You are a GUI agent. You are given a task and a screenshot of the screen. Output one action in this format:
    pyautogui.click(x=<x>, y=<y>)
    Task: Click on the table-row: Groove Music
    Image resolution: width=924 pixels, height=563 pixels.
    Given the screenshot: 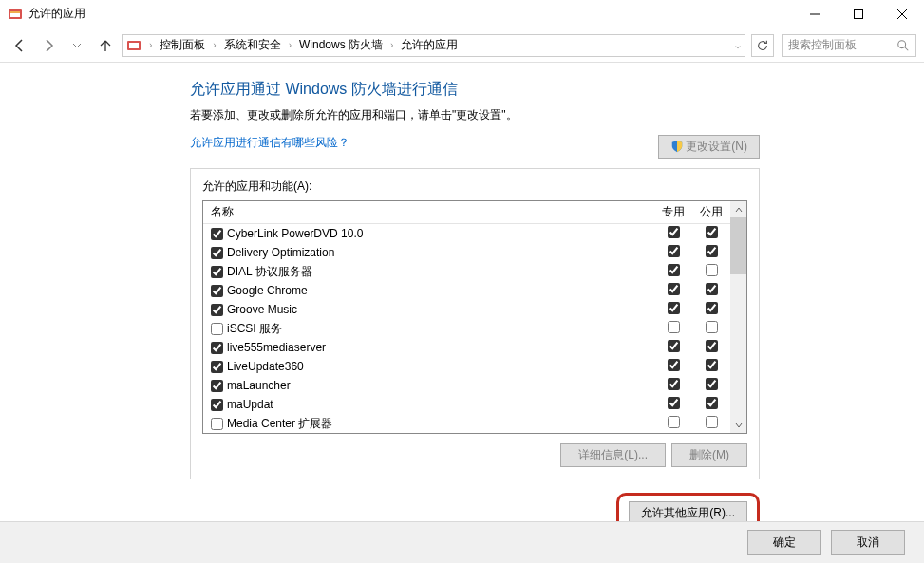 What is the action you would take?
    pyautogui.click(x=467, y=310)
    